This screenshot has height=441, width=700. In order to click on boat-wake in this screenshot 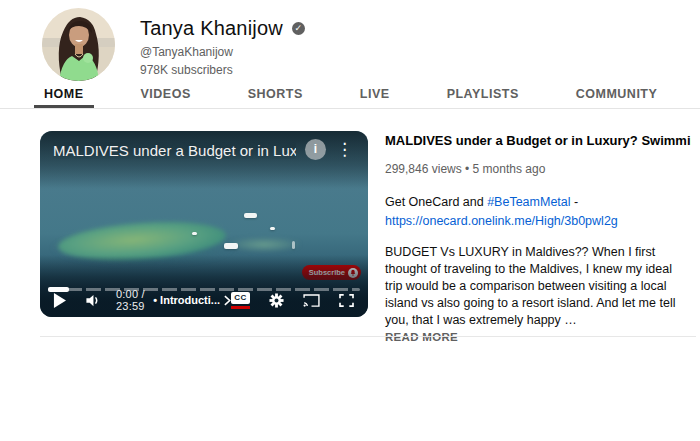, I will do `click(294, 245)`.